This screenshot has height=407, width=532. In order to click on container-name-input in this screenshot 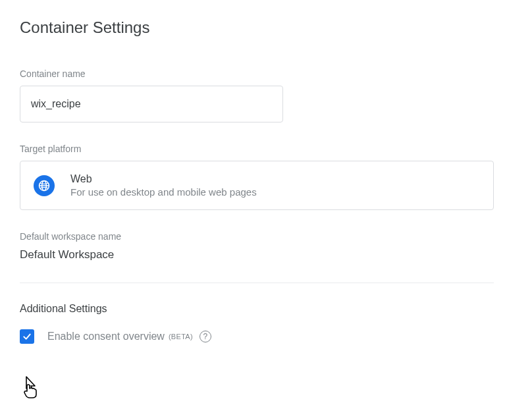, I will do `click(151, 104)`.